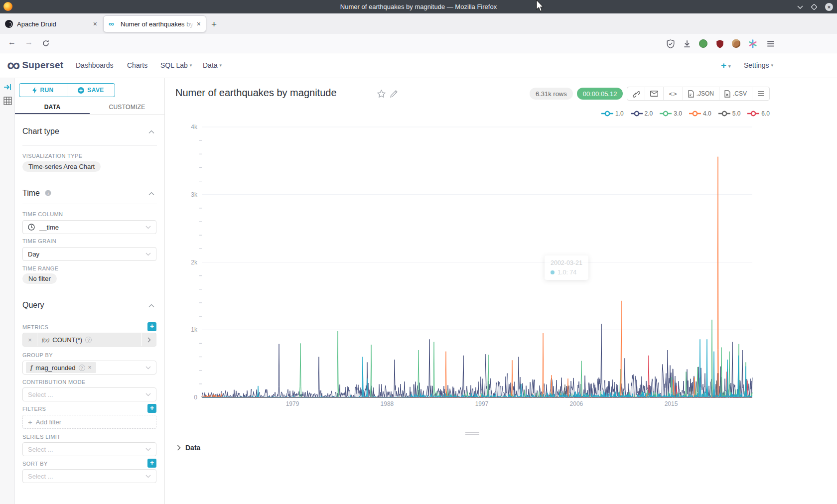 Image resolution: width=837 pixels, height=504 pixels. Describe the element at coordinates (61, 368) in the screenshot. I see `group-by-chip: f mag_rounded ? ×` at that location.